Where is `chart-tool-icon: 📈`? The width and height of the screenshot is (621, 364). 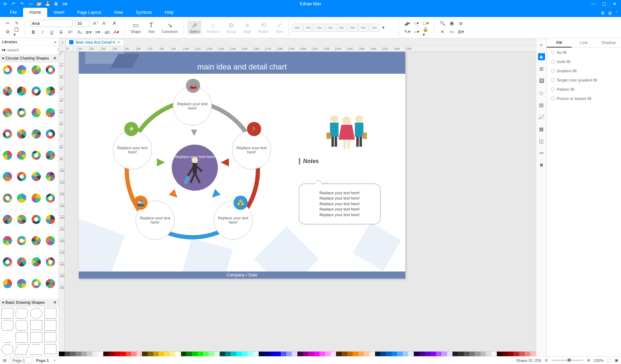
chart-tool-icon: 📈 is located at coordinates (542, 117).